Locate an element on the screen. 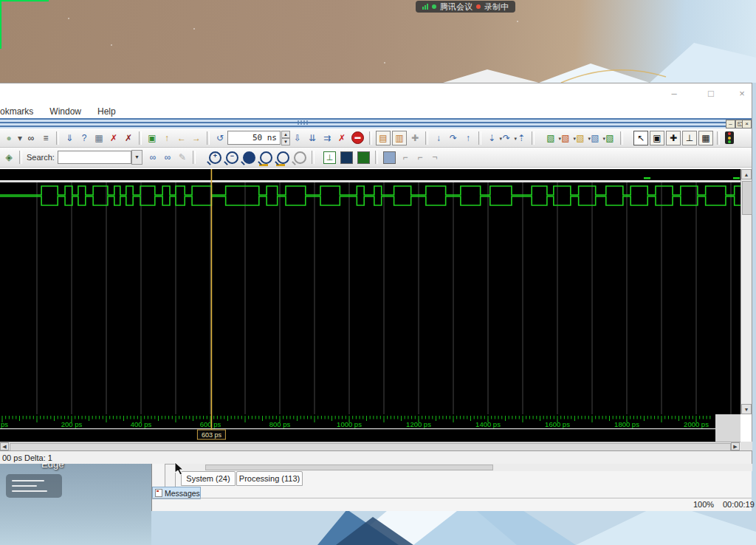 The image size is (756, 545). delete-cursor-icon is located at coordinates (363, 158).